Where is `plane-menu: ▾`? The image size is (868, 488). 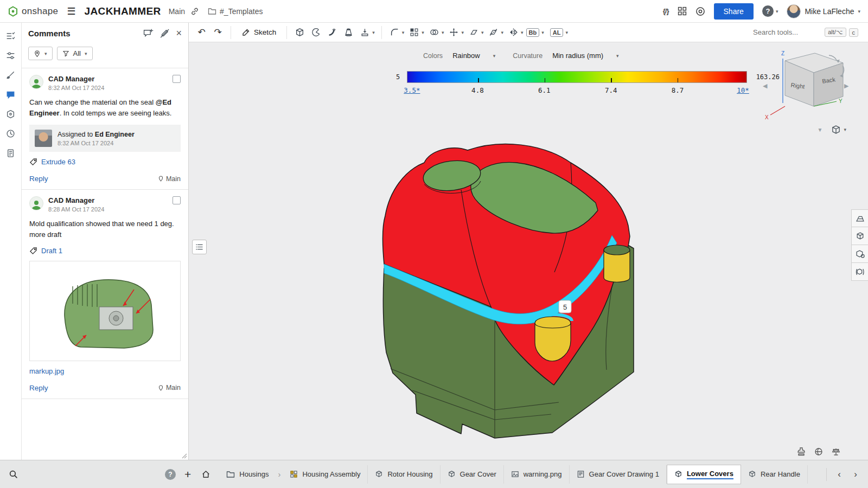
plane-menu: ▾ is located at coordinates (476, 33).